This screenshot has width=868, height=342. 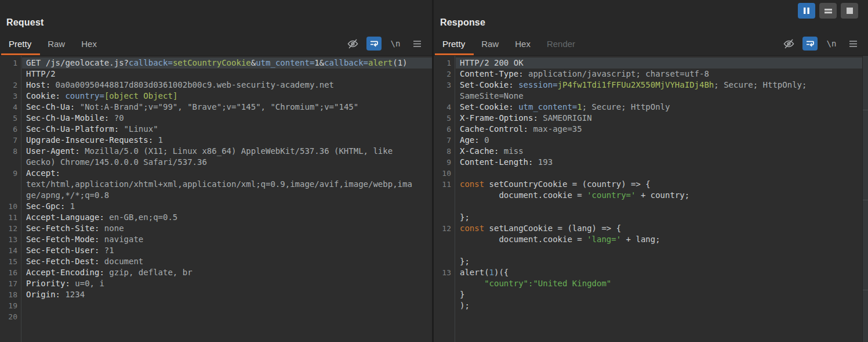 What do you see at coordinates (651, 163) in the screenshot?
I see `code-line: 9Content-Length: 193` at bounding box center [651, 163].